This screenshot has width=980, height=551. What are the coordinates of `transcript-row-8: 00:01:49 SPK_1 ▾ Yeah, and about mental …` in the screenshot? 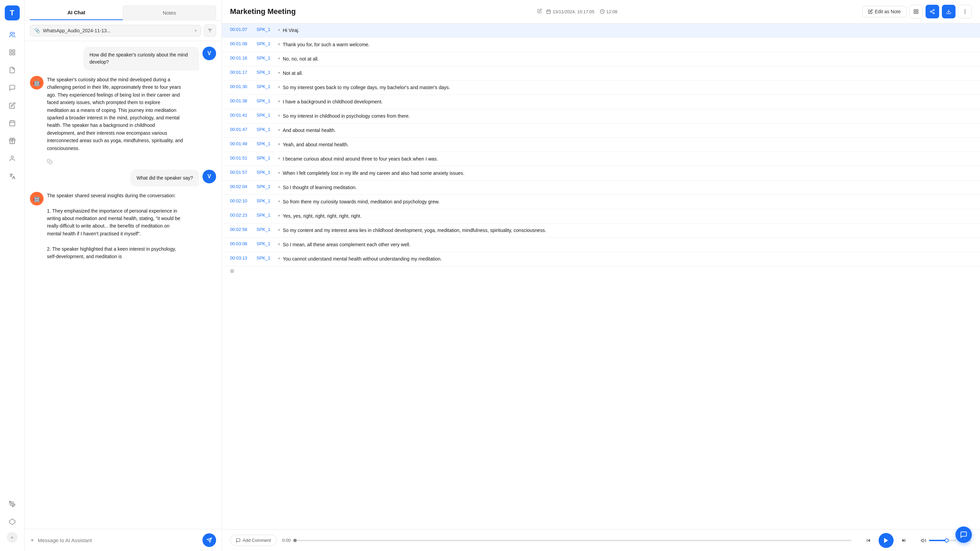 It's located at (601, 145).